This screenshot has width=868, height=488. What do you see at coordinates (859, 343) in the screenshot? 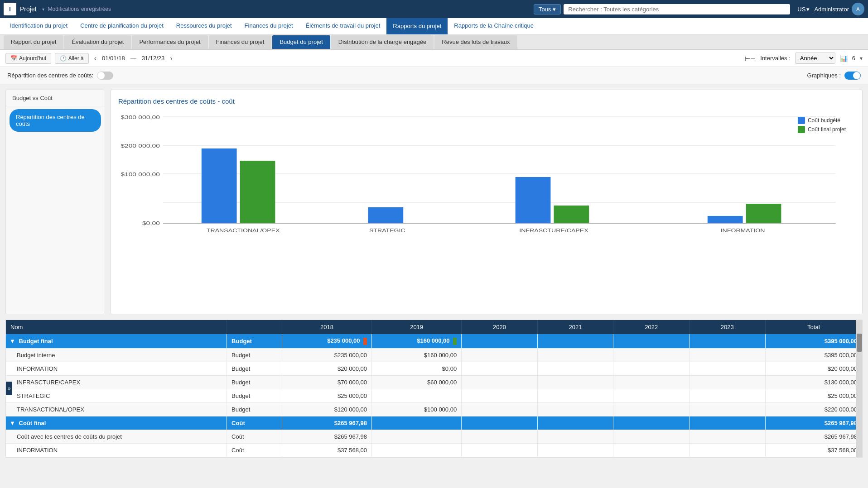
I see `scroll-thumb` at bounding box center [859, 343].